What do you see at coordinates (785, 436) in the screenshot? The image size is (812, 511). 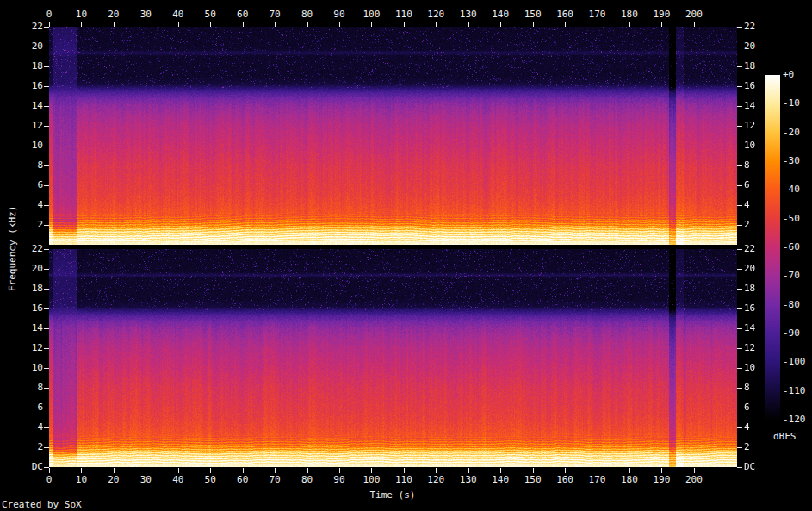 I see `colorbar-unit-label: dBFS` at bounding box center [785, 436].